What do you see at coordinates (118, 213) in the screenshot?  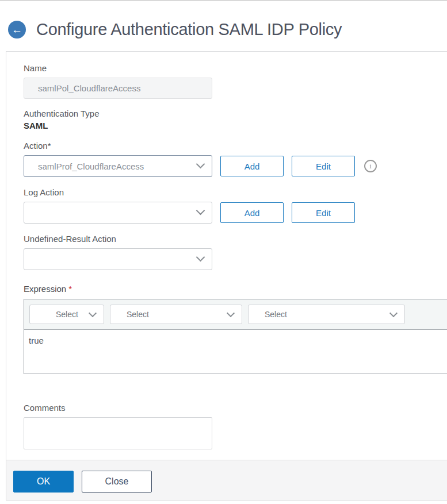 I see `log-action-select` at bounding box center [118, 213].